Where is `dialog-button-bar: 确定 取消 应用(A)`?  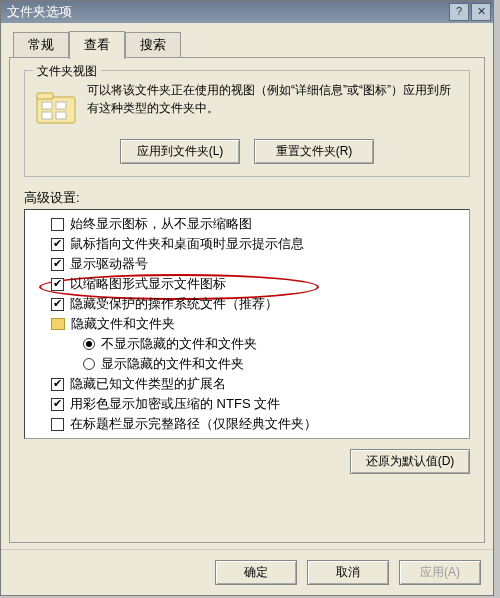 dialog-button-bar: 确定 取消 应用(A) is located at coordinates (247, 572).